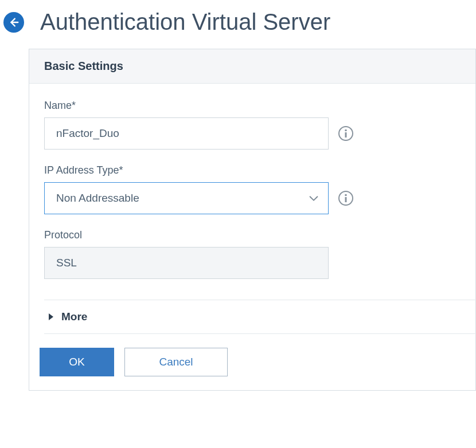  I want to click on back-button, so click(14, 22).